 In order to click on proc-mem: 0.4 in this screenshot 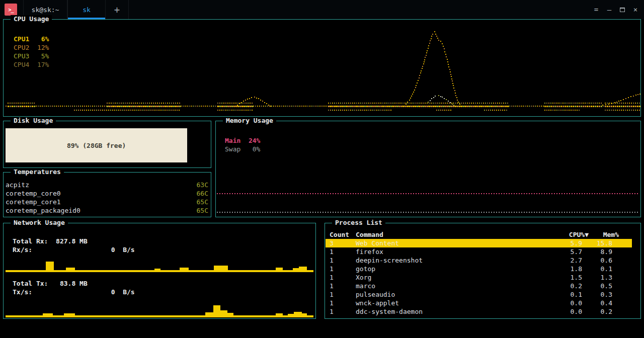, I will do `click(604, 303)`.